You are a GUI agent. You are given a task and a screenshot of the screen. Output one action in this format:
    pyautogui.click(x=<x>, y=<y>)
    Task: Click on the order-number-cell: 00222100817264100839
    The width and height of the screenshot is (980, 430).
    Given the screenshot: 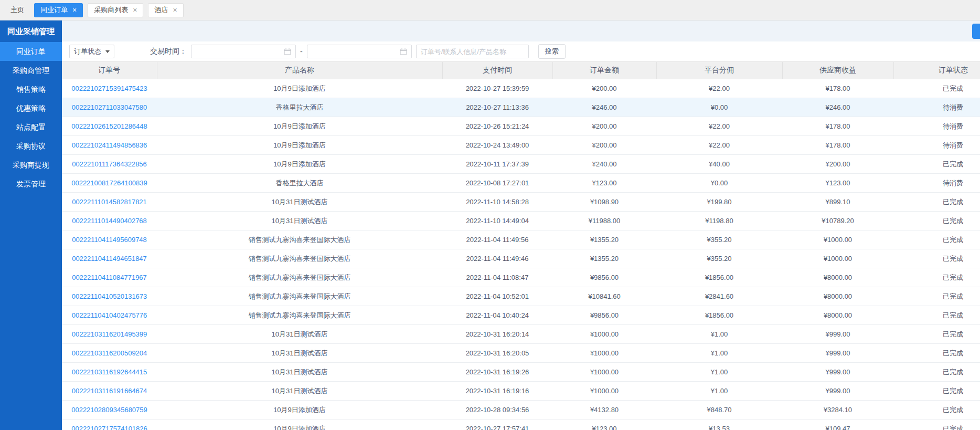 What is the action you would take?
    pyautogui.click(x=109, y=183)
    